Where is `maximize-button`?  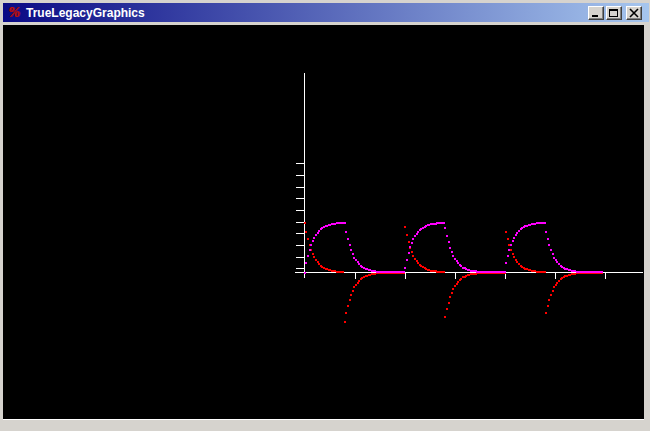
maximize-button is located at coordinates (614, 13).